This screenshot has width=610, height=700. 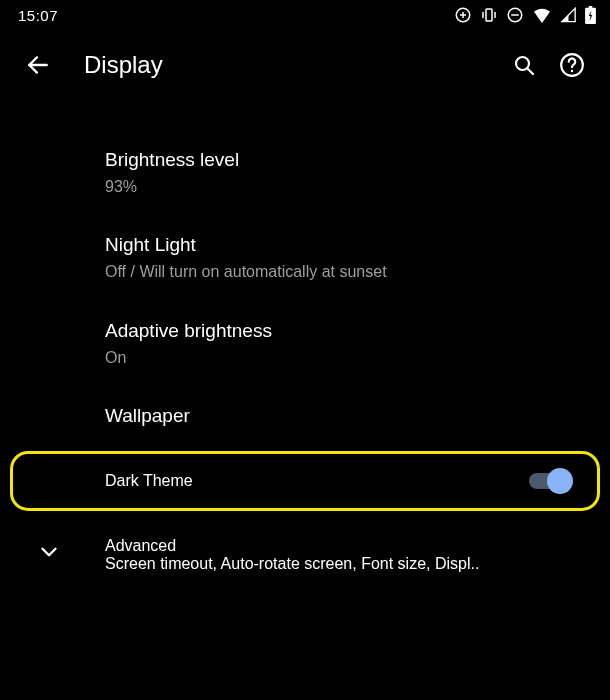 What do you see at coordinates (346, 358) in the screenshot?
I see `item-subtitle: On` at bounding box center [346, 358].